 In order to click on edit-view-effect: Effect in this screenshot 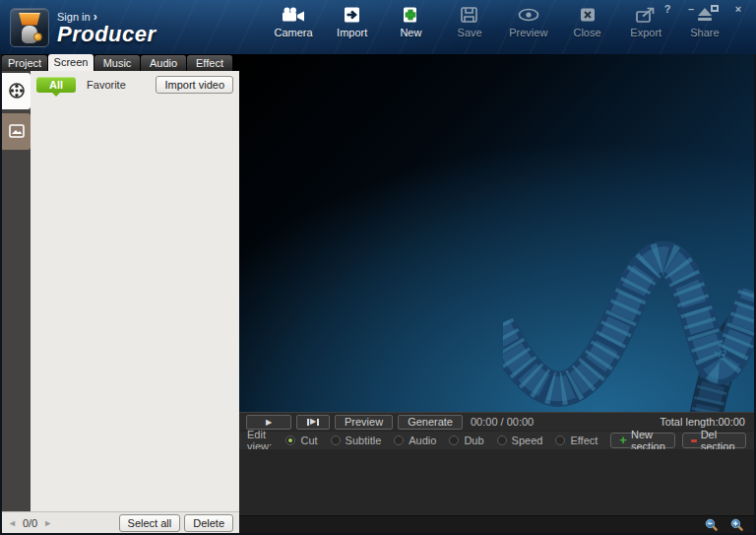, I will do `click(577, 440)`.